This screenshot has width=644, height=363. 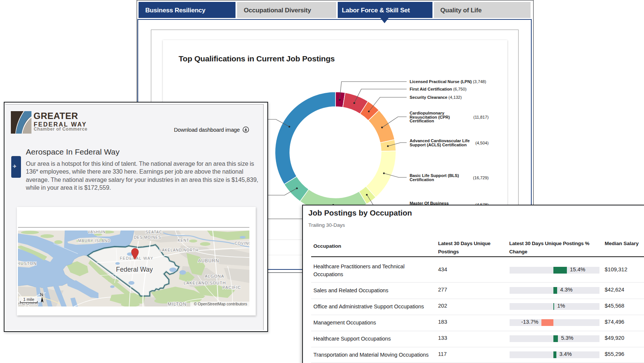 What do you see at coordinates (148, 237) in the screenshot?
I see `svg-text: DES MOINES` at bounding box center [148, 237].